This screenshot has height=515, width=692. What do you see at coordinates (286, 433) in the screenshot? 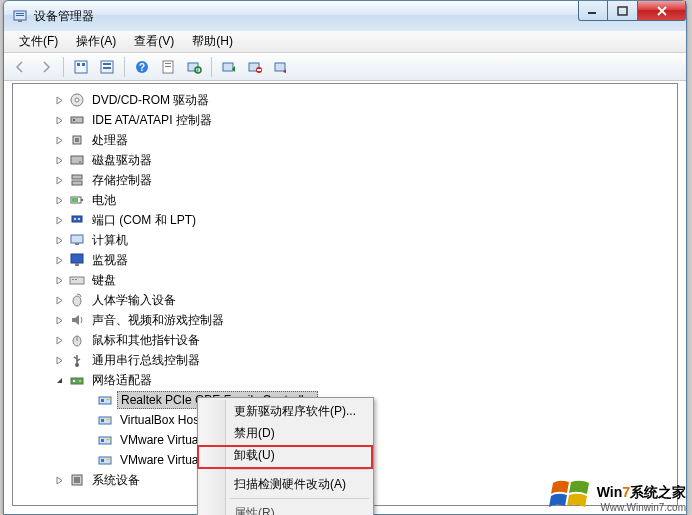
I see `ctx-disable: 禁用(D)` at bounding box center [286, 433].